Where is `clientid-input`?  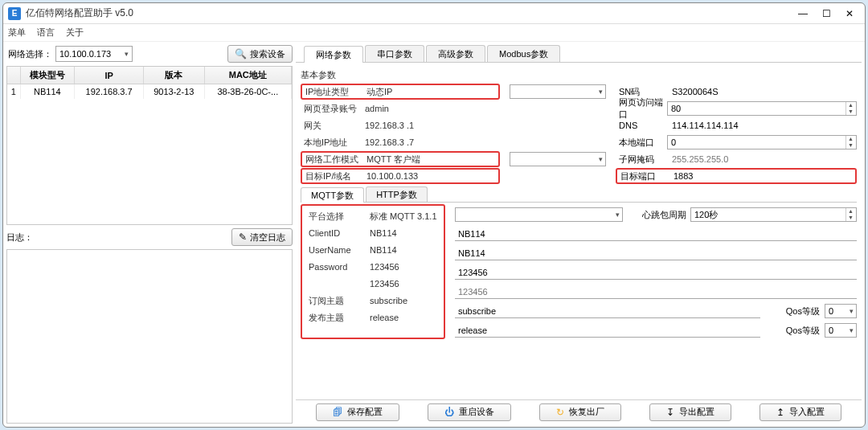 clientid-input is located at coordinates (656, 234).